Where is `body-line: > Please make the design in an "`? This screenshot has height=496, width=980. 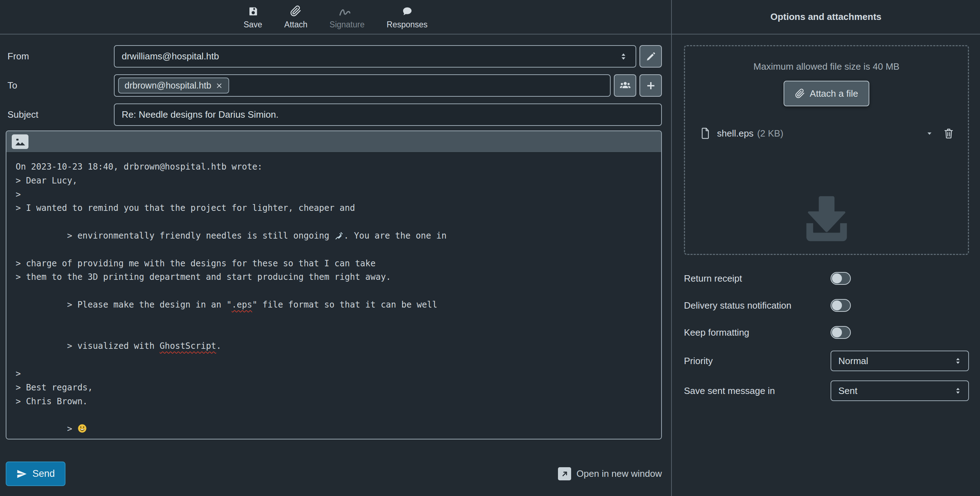
body-line: > Please make the design in an " is located at coordinates (150, 305).